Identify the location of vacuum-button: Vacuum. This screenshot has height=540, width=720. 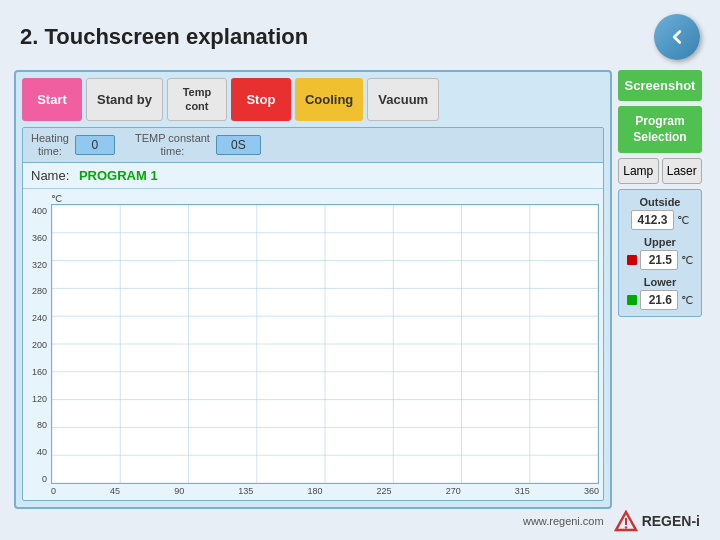
(403, 100).